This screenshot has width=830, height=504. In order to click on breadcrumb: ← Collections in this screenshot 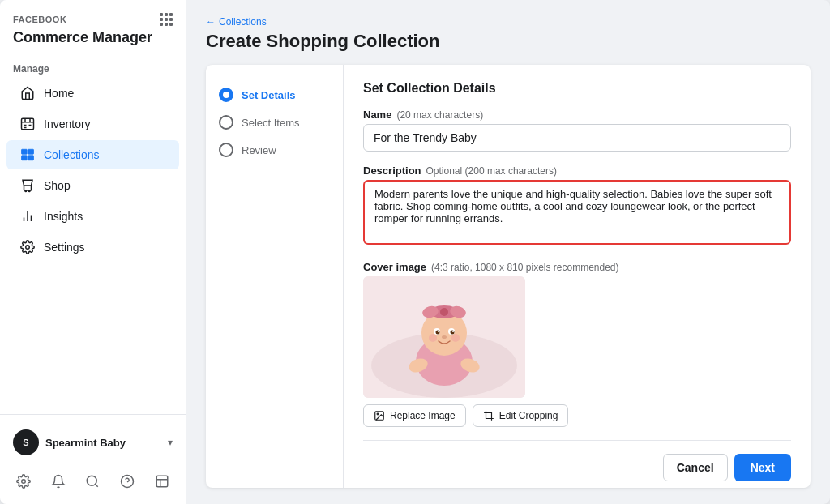, I will do `click(508, 22)`.